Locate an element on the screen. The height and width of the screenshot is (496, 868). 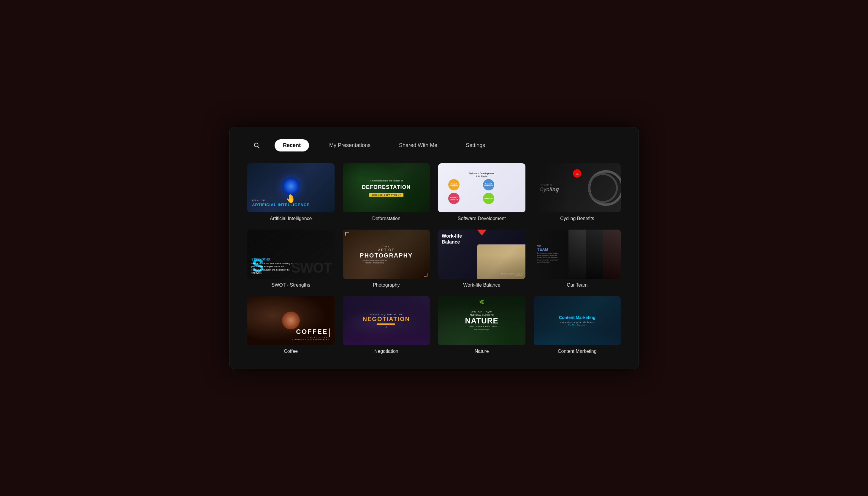
deforestation-intro: An introduction to the impact of is located at coordinates (386, 181).